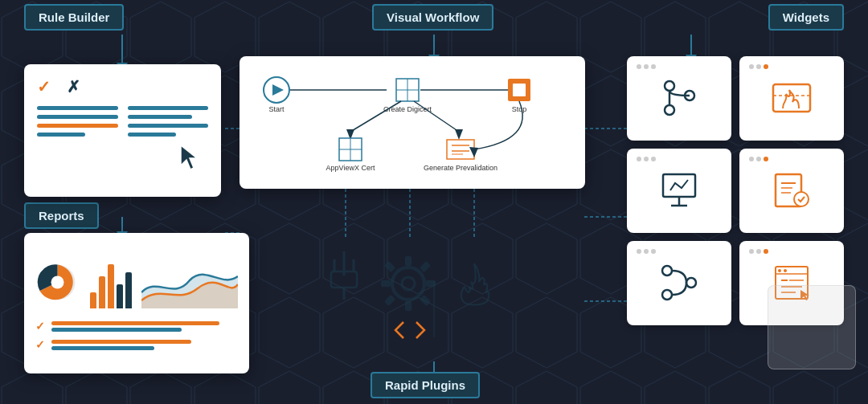 The image size is (868, 404). Describe the element at coordinates (40, 345) in the screenshot. I see `check-icon-2: ✓` at that location.